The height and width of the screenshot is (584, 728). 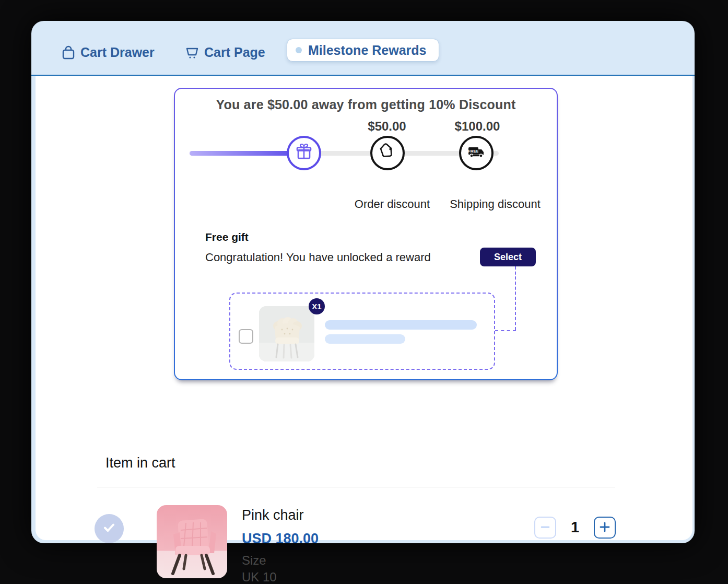 I want to click on quantity-decrease-button, so click(x=545, y=528).